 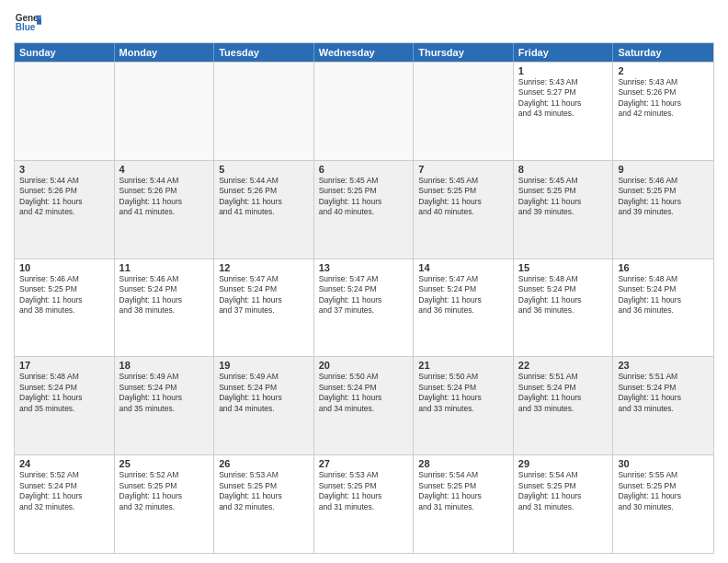 What do you see at coordinates (664, 71) in the screenshot?
I see `day-number: 2` at bounding box center [664, 71].